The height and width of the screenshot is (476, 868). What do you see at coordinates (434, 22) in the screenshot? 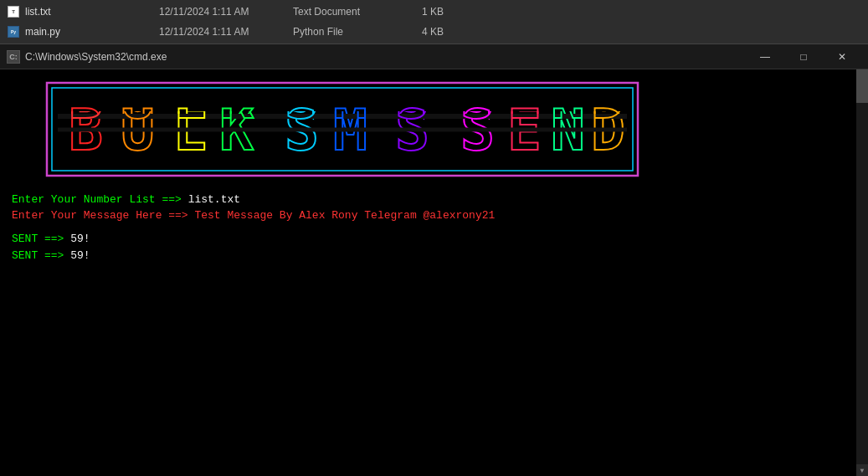
I see `file-bar: T list.txt 12/11/2024 1:11 AM Text Docum…` at bounding box center [434, 22].